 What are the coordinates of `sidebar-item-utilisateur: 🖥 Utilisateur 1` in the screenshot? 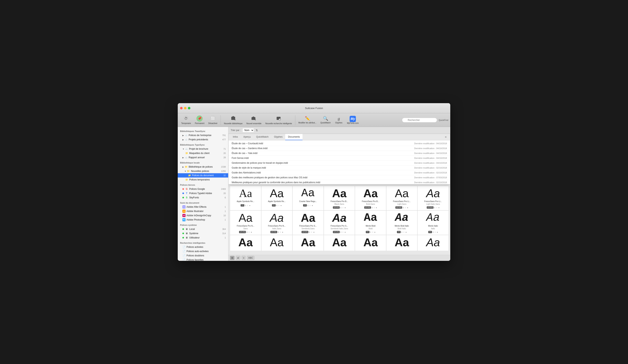 It's located at (203, 238).